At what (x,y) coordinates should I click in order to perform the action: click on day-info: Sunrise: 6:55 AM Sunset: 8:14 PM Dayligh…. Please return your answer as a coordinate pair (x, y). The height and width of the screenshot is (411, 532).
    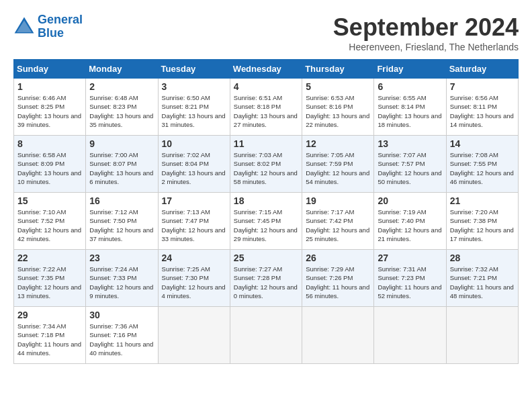
    Looking at the image, I should click on (410, 111).